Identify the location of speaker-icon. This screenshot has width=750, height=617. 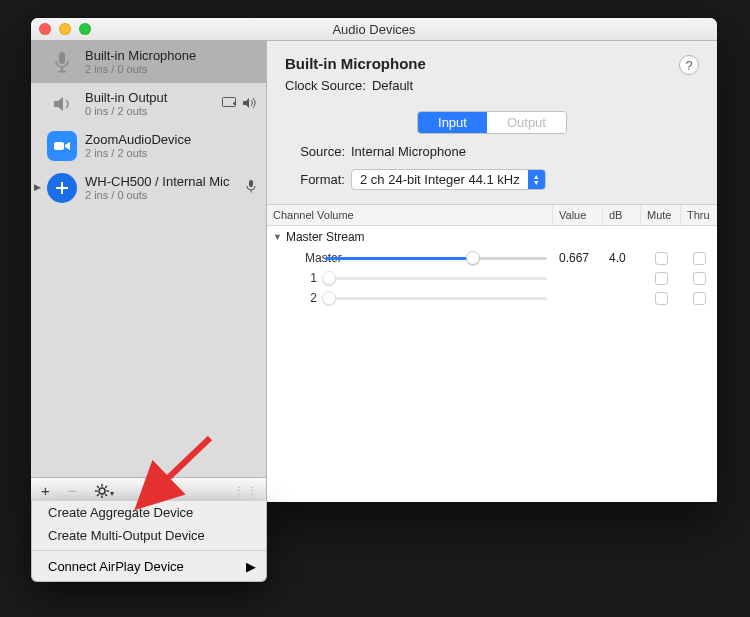
(62, 104).